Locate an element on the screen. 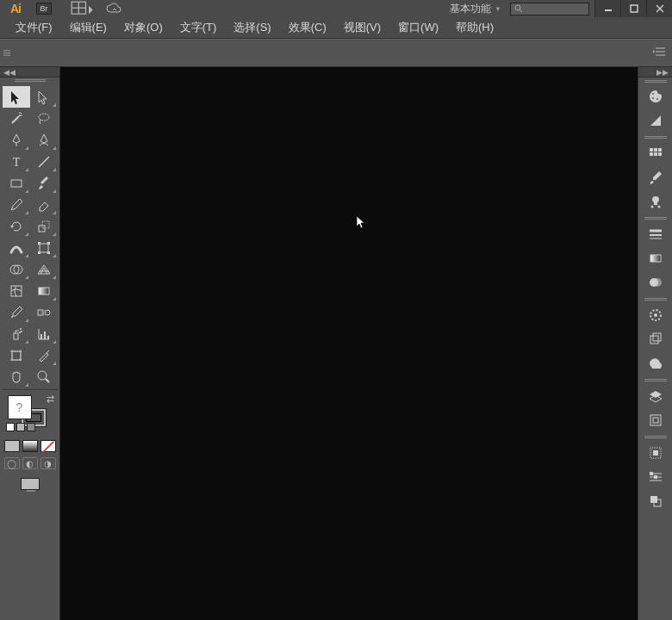  panel-graphic-styles: 图形样式 is located at coordinates (655, 339).